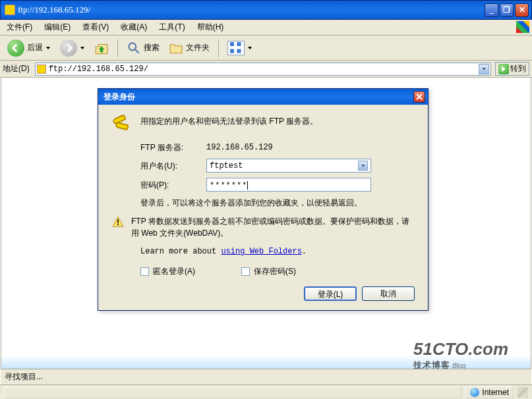 The image size is (532, 399). What do you see at coordinates (198, 47) in the screenshot?
I see `folders-label: 文件夹` at bounding box center [198, 47].